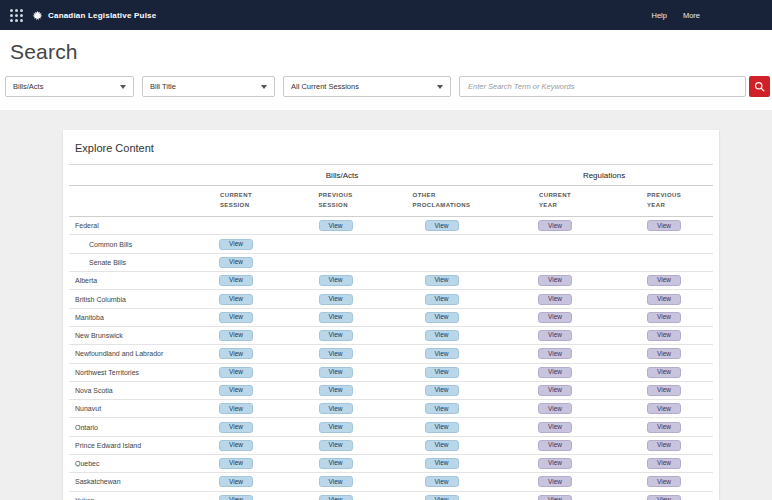  Describe the element at coordinates (336, 201) in the screenshot. I see `column-header-previous-session: PREVIOUS SESSION` at that location.